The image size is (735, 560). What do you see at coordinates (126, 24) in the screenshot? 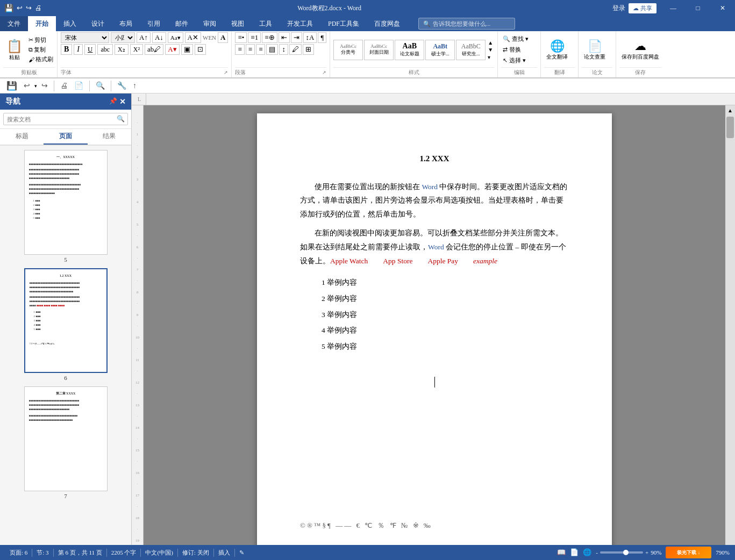
I see `tab-layout: 布局` at bounding box center [126, 24].